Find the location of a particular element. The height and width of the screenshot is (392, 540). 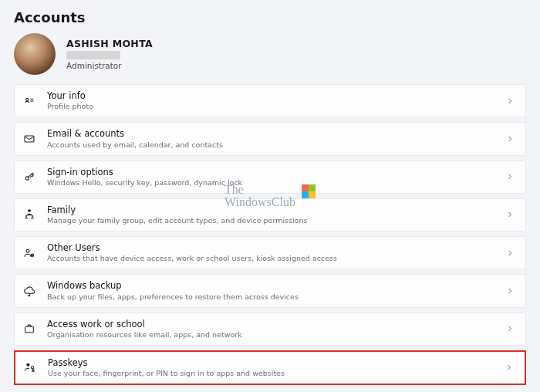

row-title: Access work or school is located at coordinates (271, 324).